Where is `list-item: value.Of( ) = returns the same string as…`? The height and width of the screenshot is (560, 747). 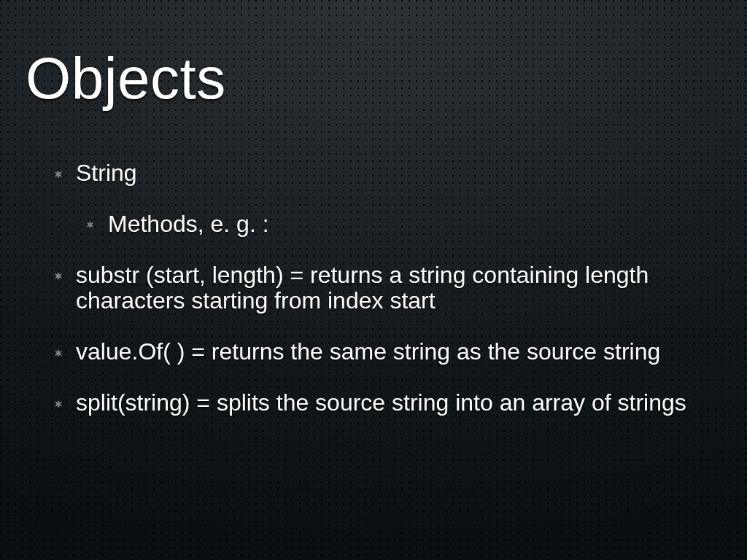 list-item: value.Of( ) = returns the same string as… is located at coordinates (380, 352).